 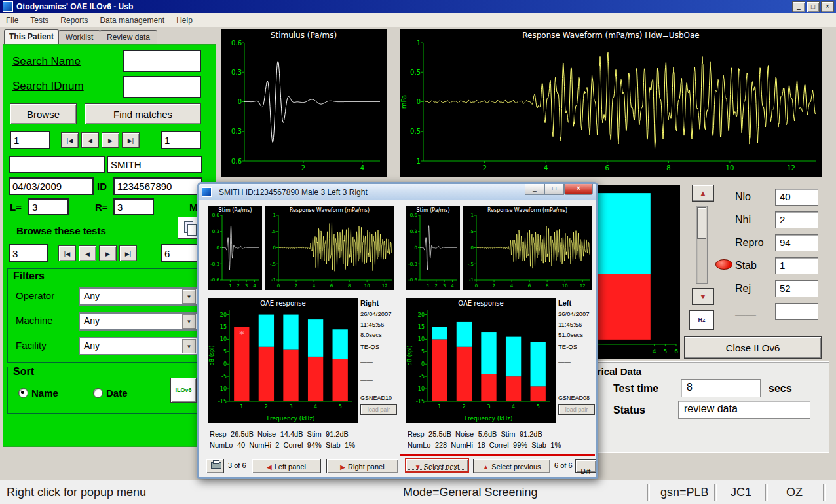 I want to click on review-title-bar: SMITH ID:1234567890 Male 3 Left 3 Right …, so click(x=398, y=192).